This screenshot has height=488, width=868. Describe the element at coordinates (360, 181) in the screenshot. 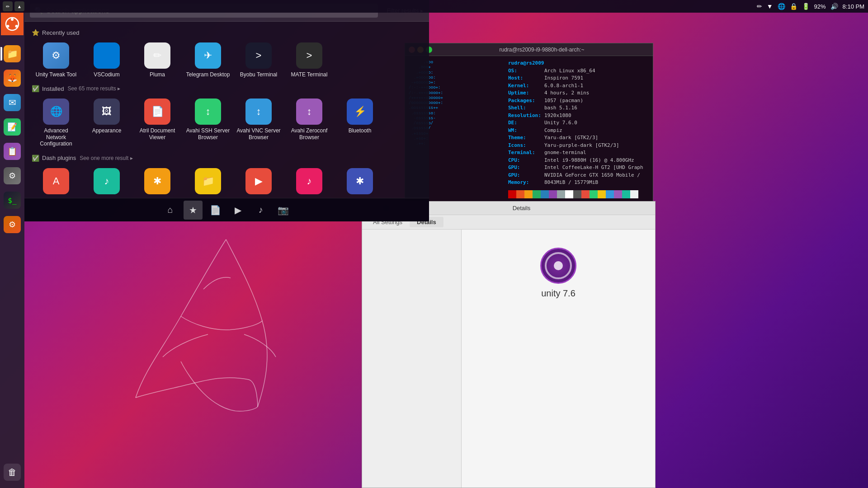

I see `app-item: ✱ Shotwell` at that location.